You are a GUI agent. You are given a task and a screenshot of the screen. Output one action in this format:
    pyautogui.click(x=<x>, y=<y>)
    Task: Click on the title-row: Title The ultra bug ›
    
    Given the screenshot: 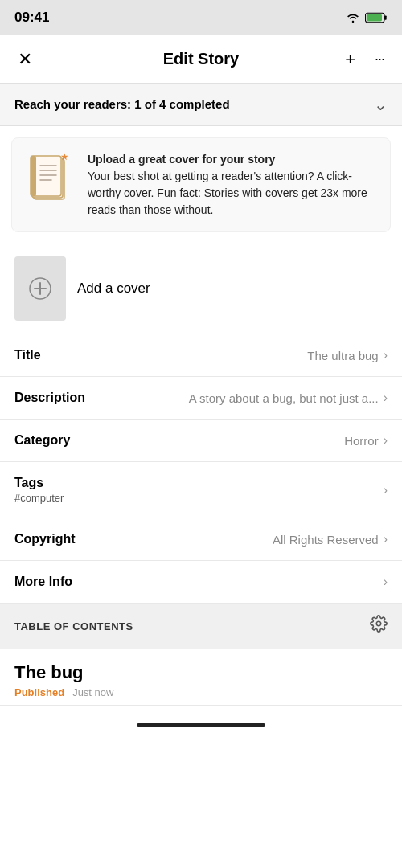 What is the action you would take?
    pyautogui.click(x=201, y=355)
    